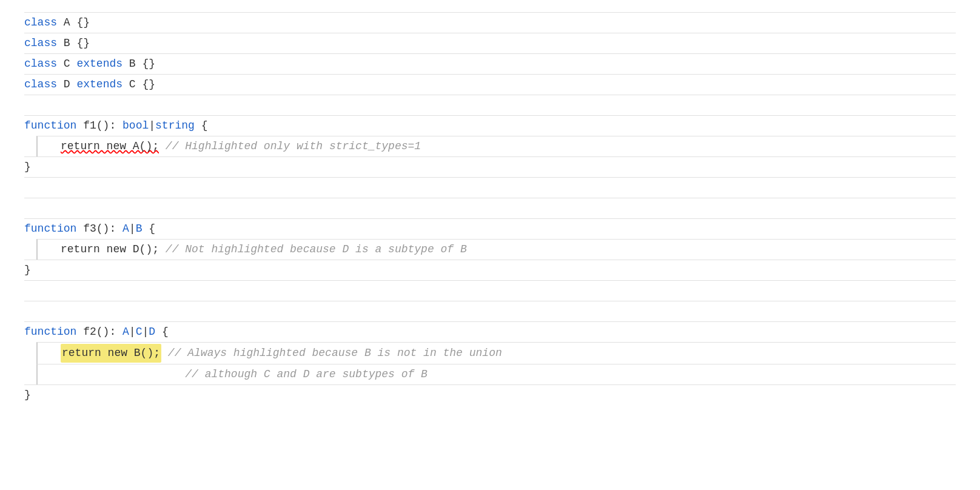 The image size is (980, 490). What do you see at coordinates (496, 146) in the screenshot?
I see `line-f1-body: return new A(); // Highlighted only with…` at bounding box center [496, 146].